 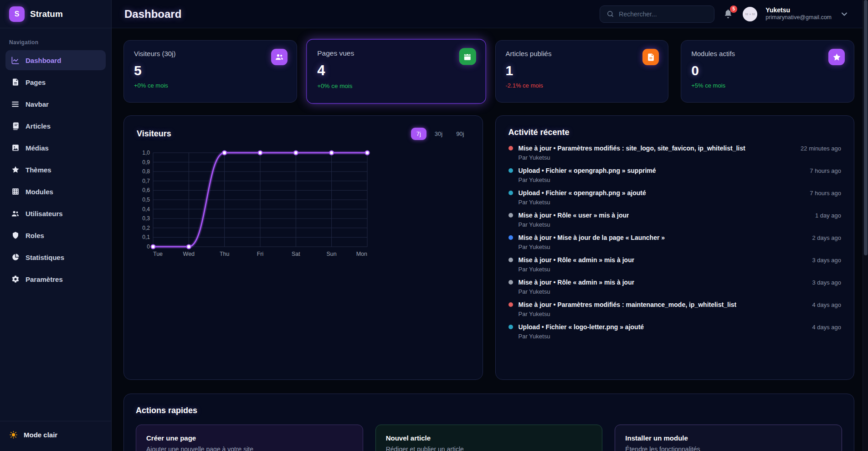 I want to click on sidebar-item-modules: Modules, so click(x=56, y=192).